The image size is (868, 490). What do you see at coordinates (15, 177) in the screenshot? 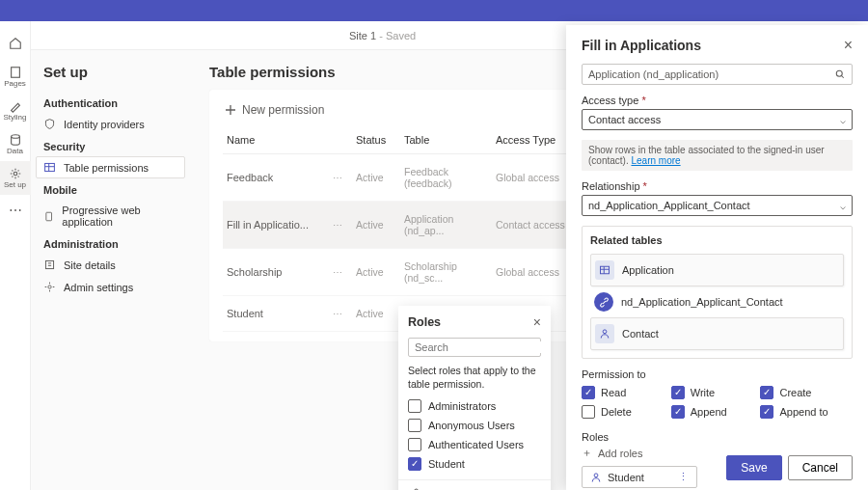
I see `rail-setup: Set up` at bounding box center [15, 177].